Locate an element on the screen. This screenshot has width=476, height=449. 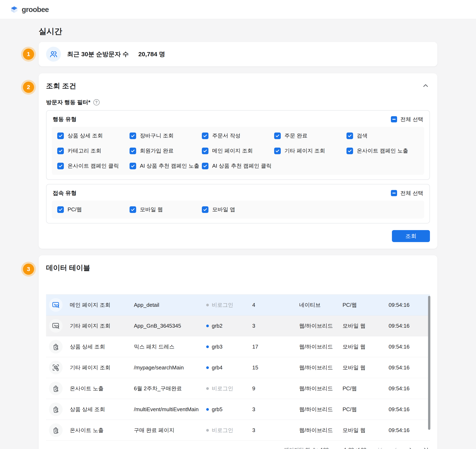
behavior-options: 상품 상세 조회 장바구니 조회 주문서 작성 is located at coordinates (238, 151).